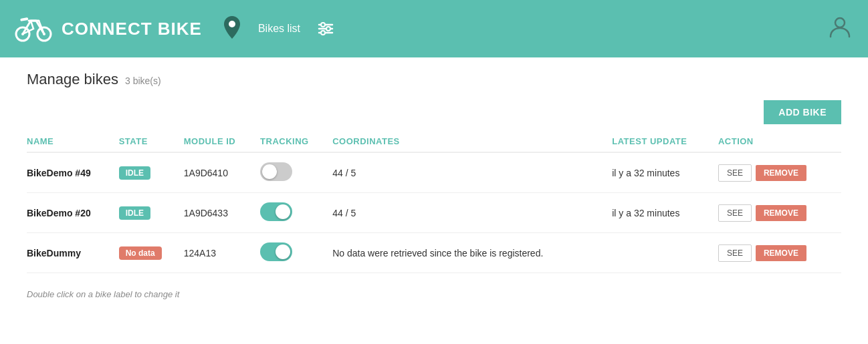 The height and width of the screenshot is (344, 868). Describe the element at coordinates (222, 142) in the screenshot. I see `col-module-id: MODULE ID` at that location.